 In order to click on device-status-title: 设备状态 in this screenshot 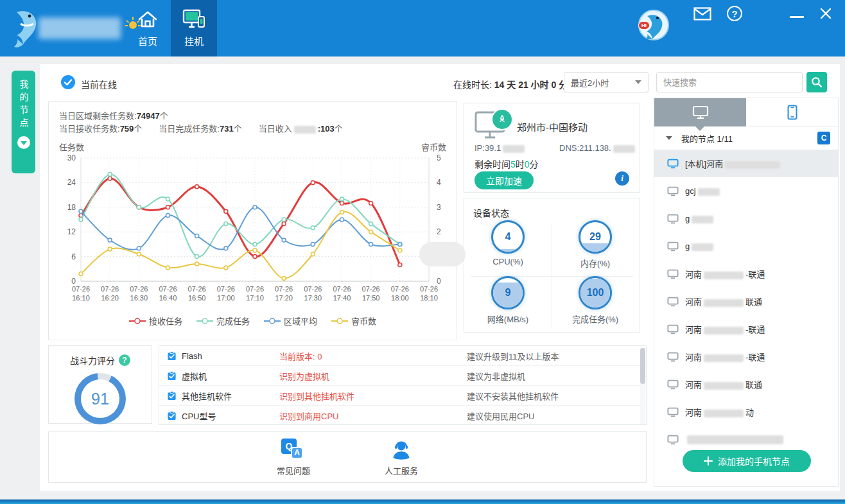, I will do `click(552, 209)`.